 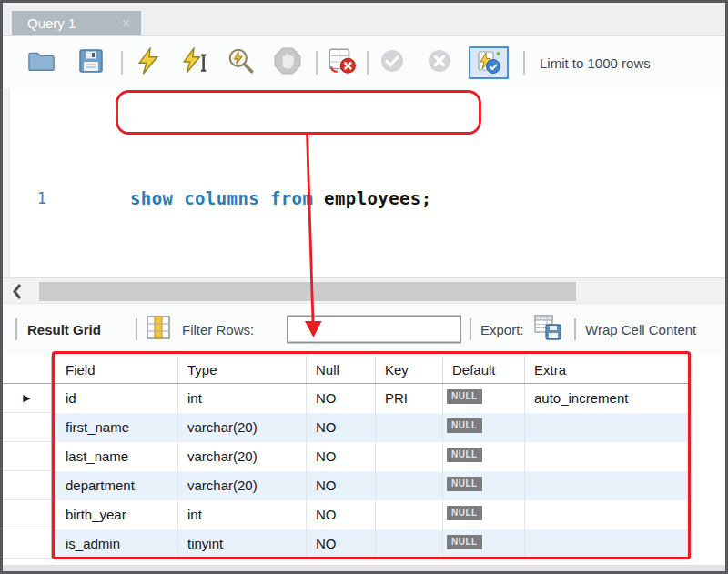 I want to click on tab-close-icon: ×, so click(x=126, y=24).